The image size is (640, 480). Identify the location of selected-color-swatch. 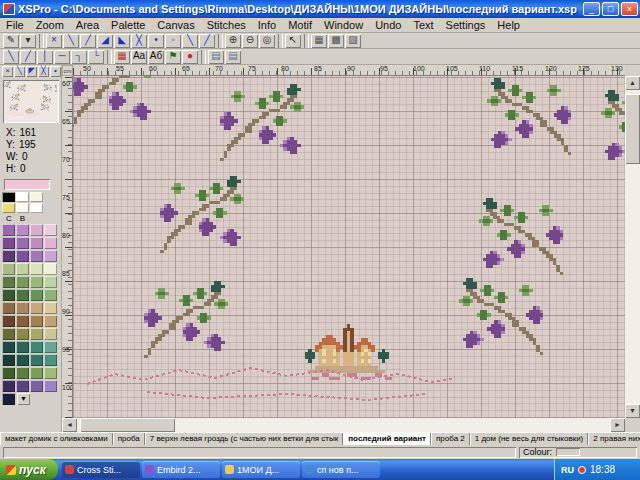
(27, 184).